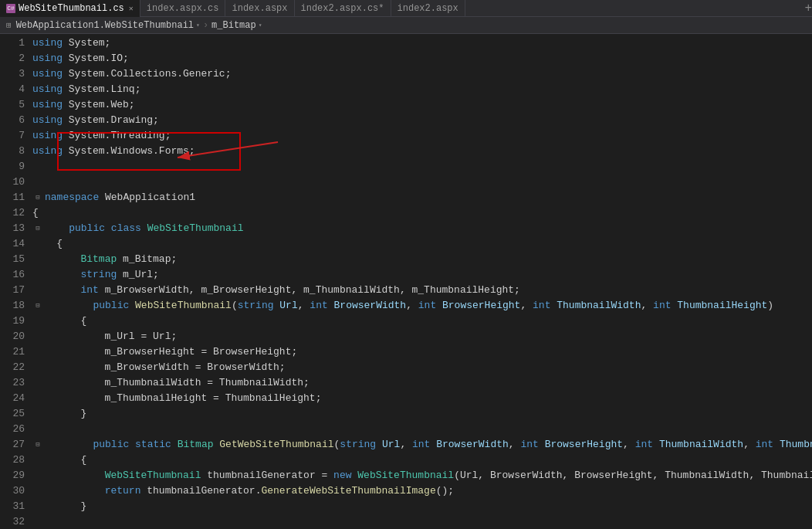 The height and width of the screenshot is (529, 812). What do you see at coordinates (15, 352) in the screenshot?
I see `ln-21: 21` at bounding box center [15, 352].